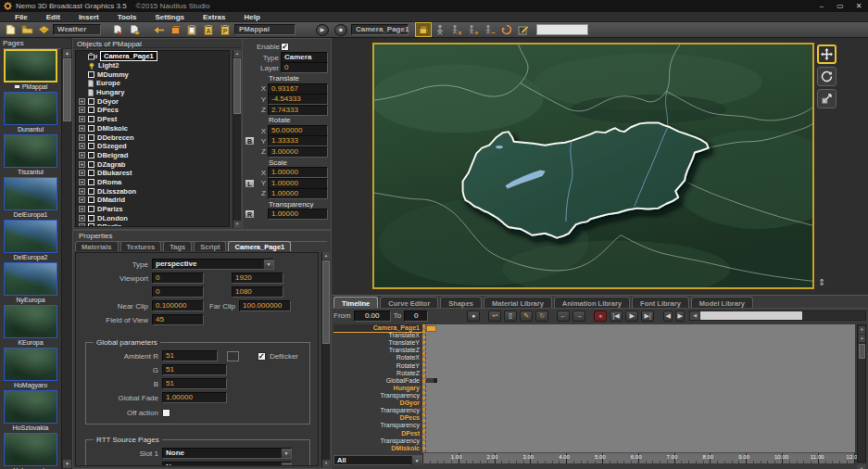  I want to click on track-rotatex: RotateX, so click(378, 358).